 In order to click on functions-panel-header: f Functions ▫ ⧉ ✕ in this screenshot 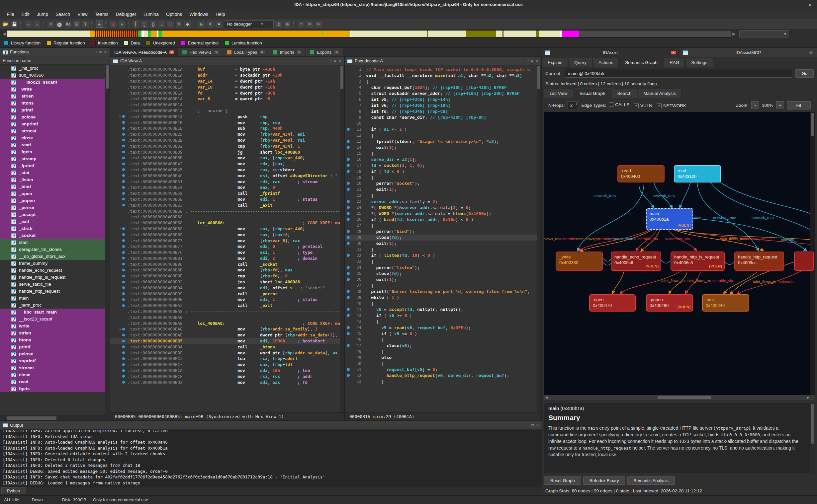, I will do `click(55, 52)`.